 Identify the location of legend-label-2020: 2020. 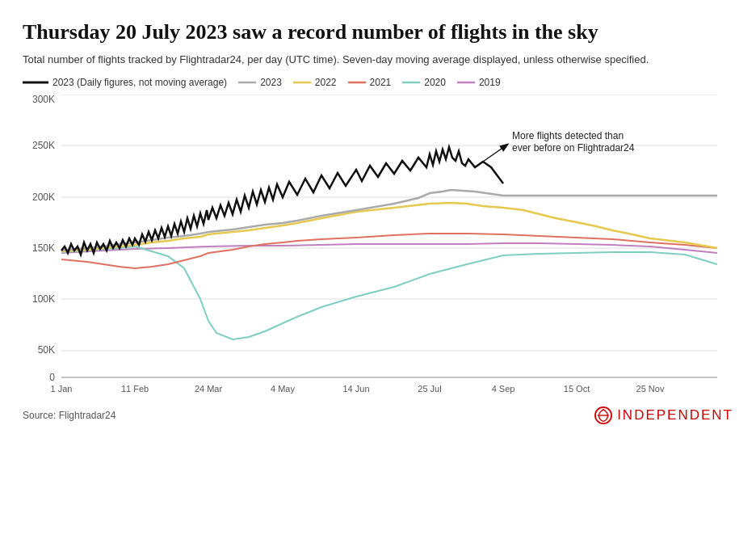
(435, 82).